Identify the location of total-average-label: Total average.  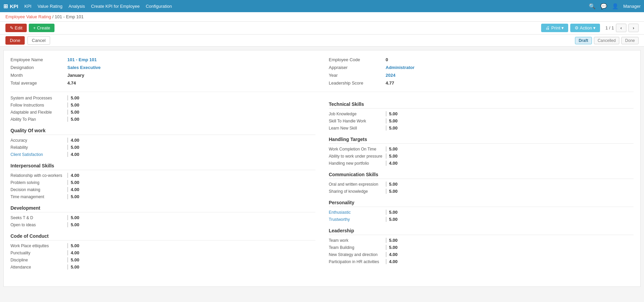
(38, 83).